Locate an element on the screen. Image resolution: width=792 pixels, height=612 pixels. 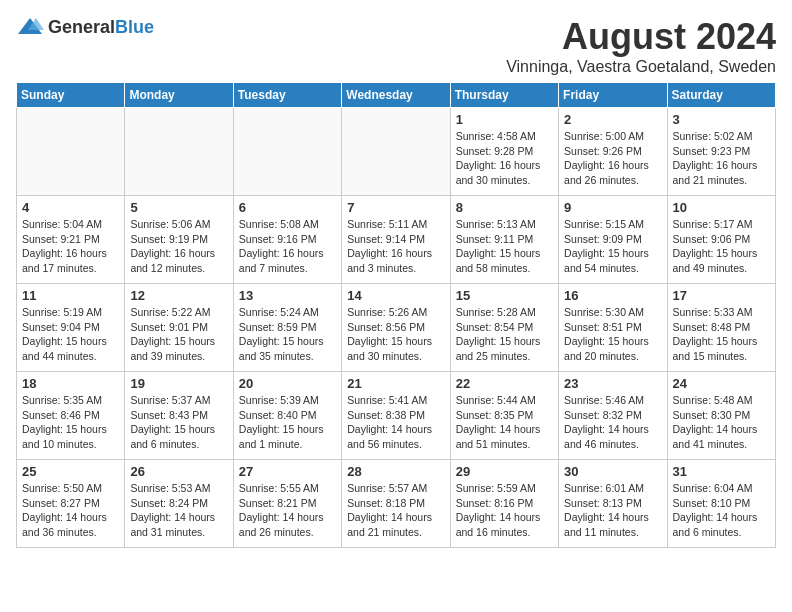
calendar-cell: 5Sunrise: 5:06 AM Sunset: 9:19 PM Daylig… is located at coordinates (179, 240).